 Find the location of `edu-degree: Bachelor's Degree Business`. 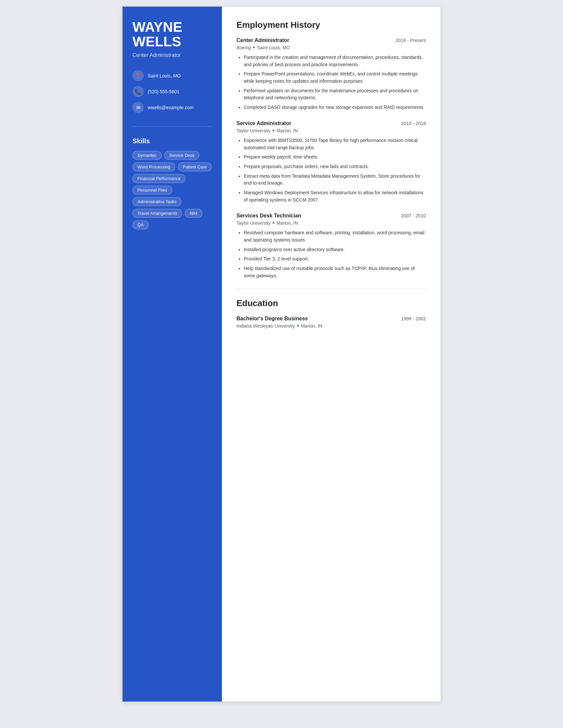

edu-degree: Bachelor's Degree Business is located at coordinates (272, 319).